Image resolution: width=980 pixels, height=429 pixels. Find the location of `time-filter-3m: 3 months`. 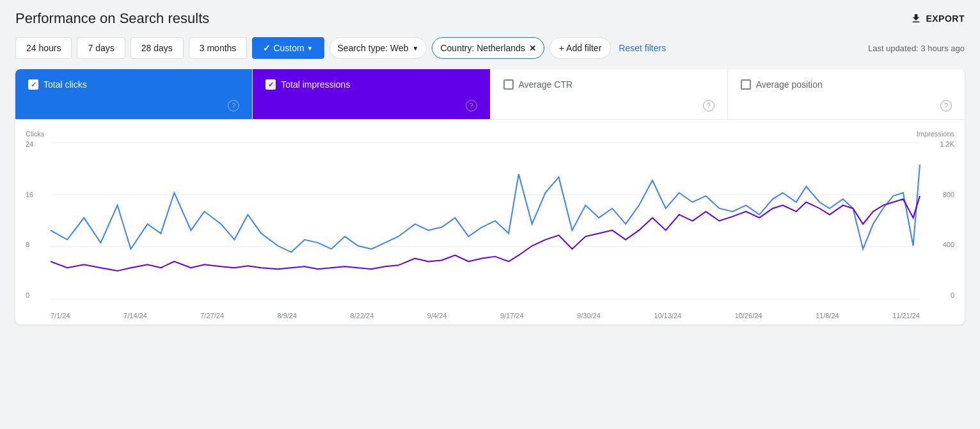

time-filter-3m: 3 months is located at coordinates (218, 48).